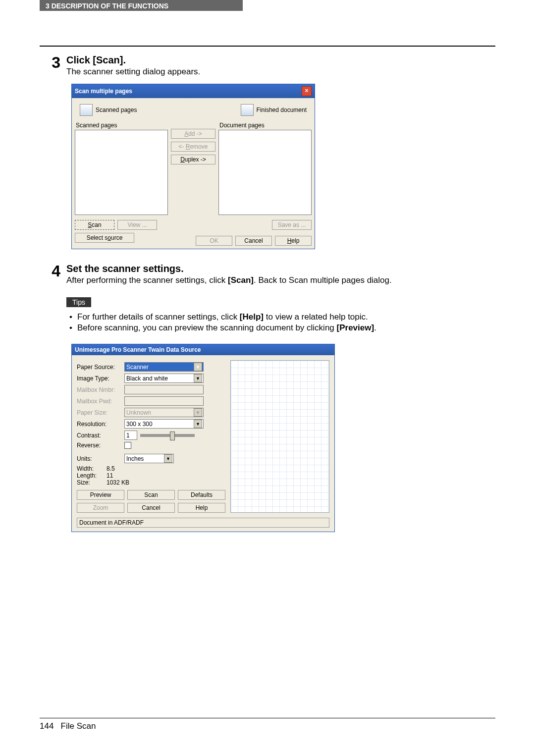 This screenshot has width=535, height=756. What do you see at coordinates (116, 110) in the screenshot?
I see `scanned-pages-label: Scanned pages` at bounding box center [116, 110].